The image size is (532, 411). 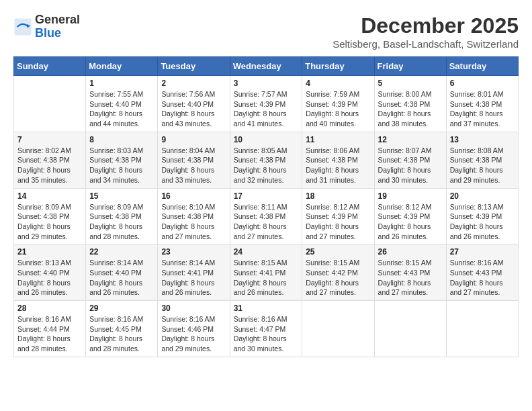 What do you see at coordinates (410, 196) in the screenshot?
I see `day-number: 19` at bounding box center [410, 196].